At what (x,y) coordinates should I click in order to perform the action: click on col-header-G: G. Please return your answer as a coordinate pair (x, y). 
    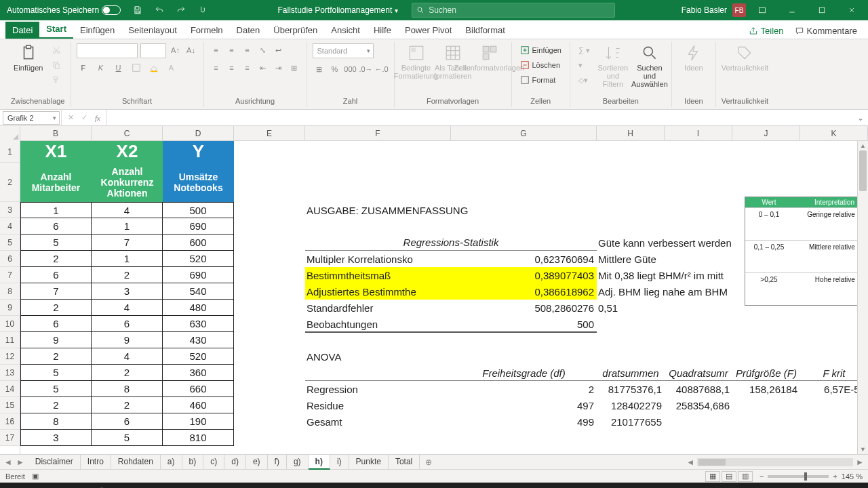
    Looking at the image, I should click on (524, 133).